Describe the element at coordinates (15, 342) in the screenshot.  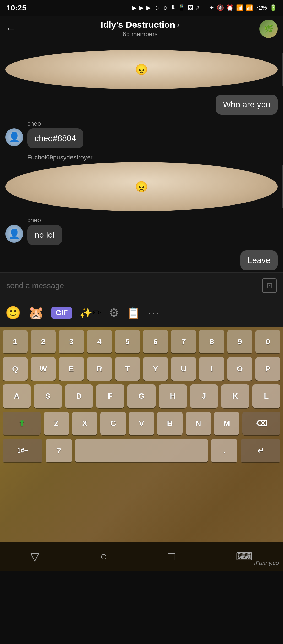
I see `key-1: 1` at that location.